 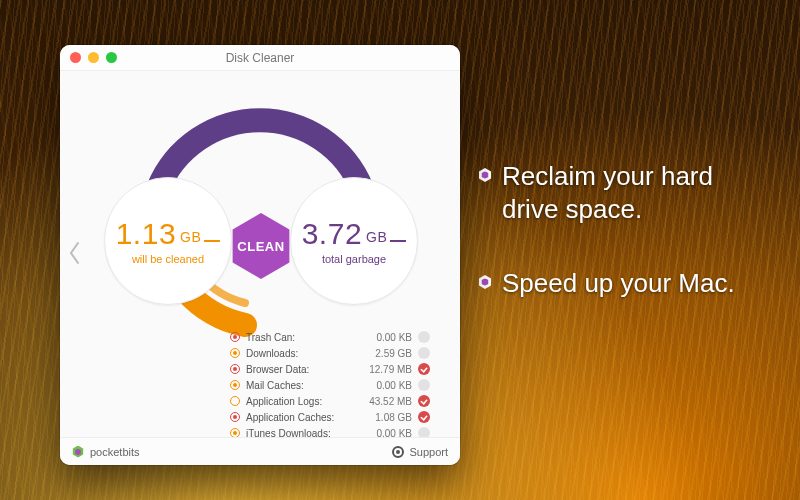 I want to click on item-size: 1.08 GB, so click(x=387, y=418).